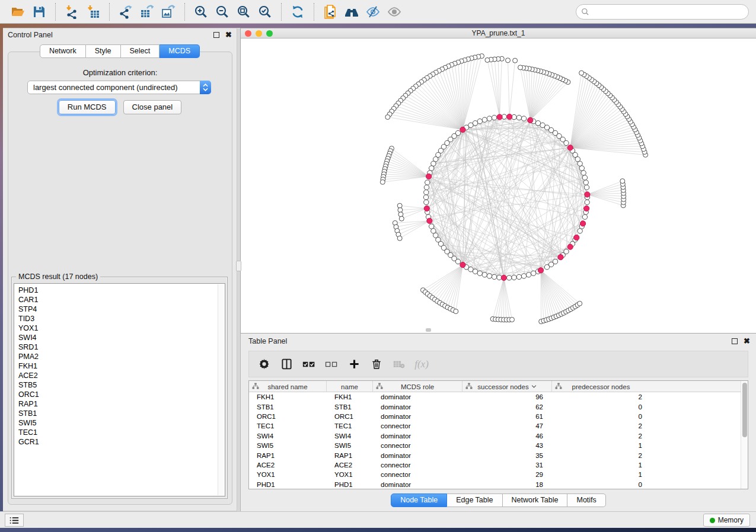 The width and height of the screenshot is (756, 532). Describe the element at coordinates (122, 347) in the screenshot. I see `mcds-result-item: SRD1` at that location.